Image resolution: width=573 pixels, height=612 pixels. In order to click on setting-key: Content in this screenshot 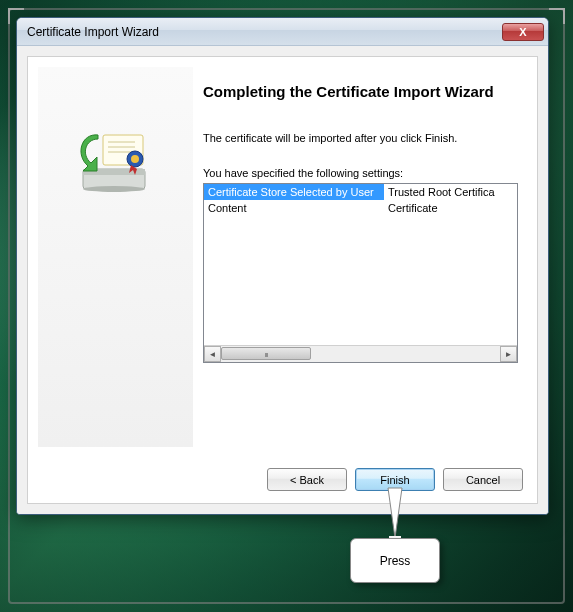, I will do `click(294, 208)`.